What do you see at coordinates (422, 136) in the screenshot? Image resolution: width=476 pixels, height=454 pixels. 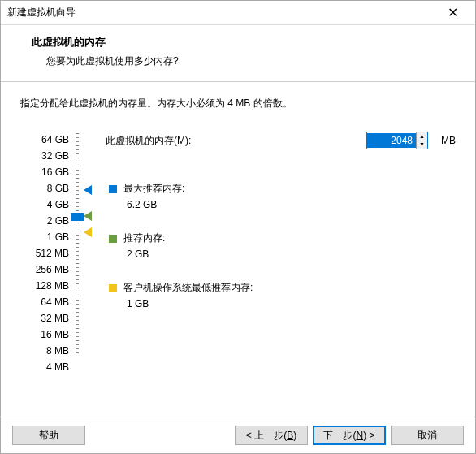 I see `spinner-up-icon: ▲` at bounding box center [422, 136].